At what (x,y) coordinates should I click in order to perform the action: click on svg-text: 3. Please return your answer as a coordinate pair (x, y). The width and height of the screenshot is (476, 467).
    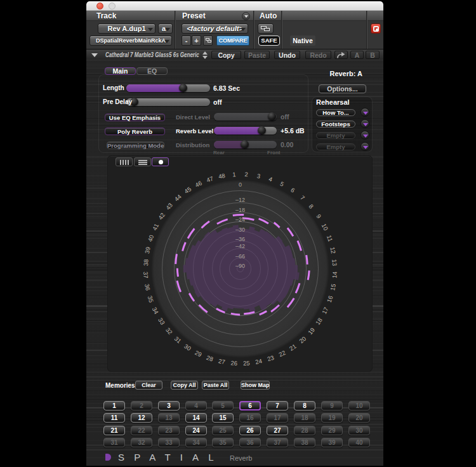
    Looking at the image, I should click on (259, 176).